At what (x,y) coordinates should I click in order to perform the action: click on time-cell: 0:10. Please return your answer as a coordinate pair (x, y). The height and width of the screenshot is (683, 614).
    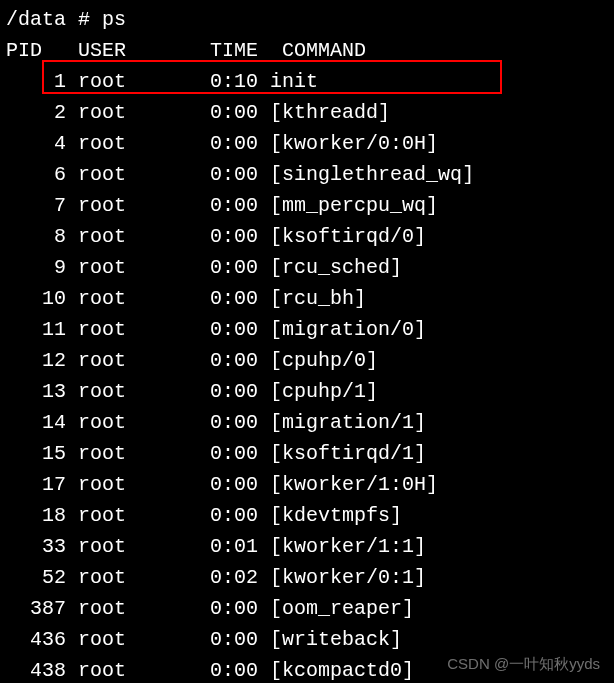
    Looking at the image, I should click on (222, 82).